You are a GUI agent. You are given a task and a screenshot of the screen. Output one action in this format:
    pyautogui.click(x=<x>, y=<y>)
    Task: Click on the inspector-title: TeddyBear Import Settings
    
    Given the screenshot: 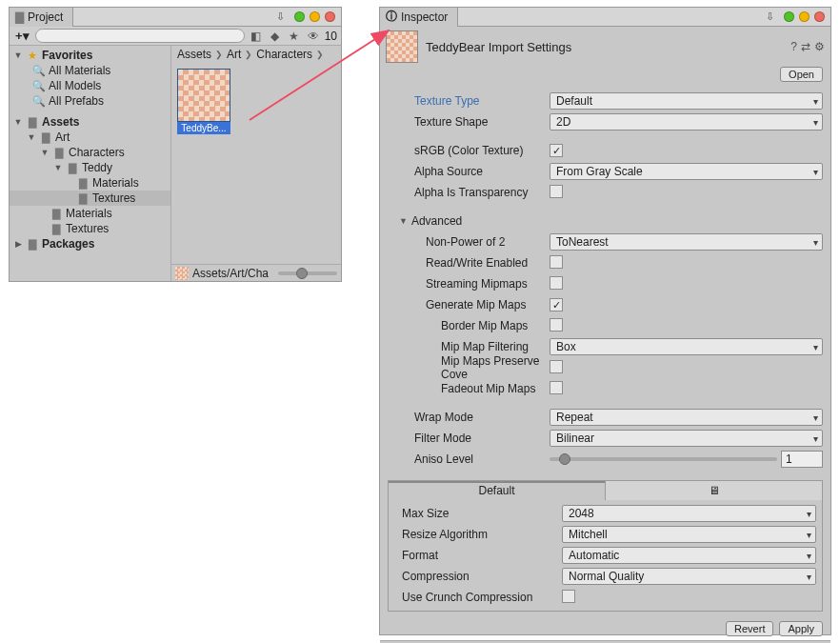 What is the action you would take?
    pyautogui.click(x=499, y=48)
    